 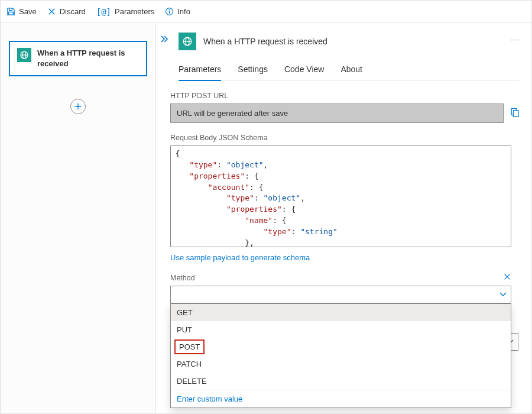 What do you see at coordinates (125, 12) in the screenshot?
I see `parameters-button: [@] Parameters` at bounding box center [125, 12].